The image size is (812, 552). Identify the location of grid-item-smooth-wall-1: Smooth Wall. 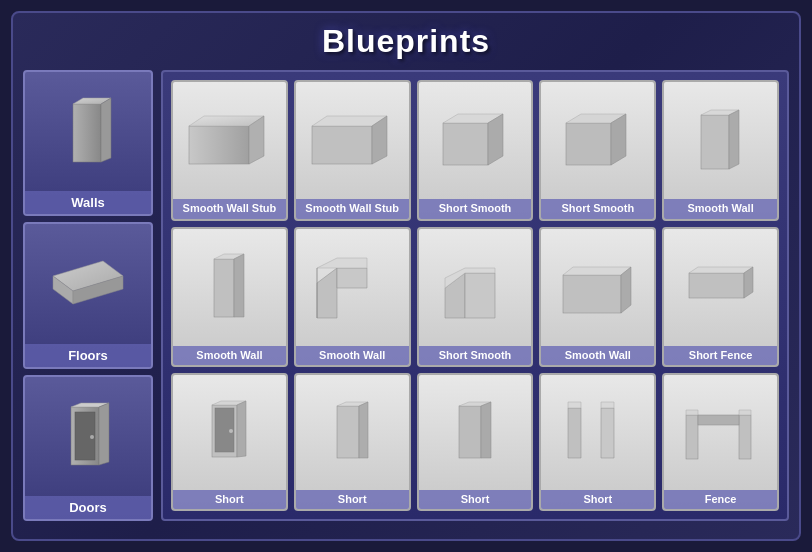
(720, 150).